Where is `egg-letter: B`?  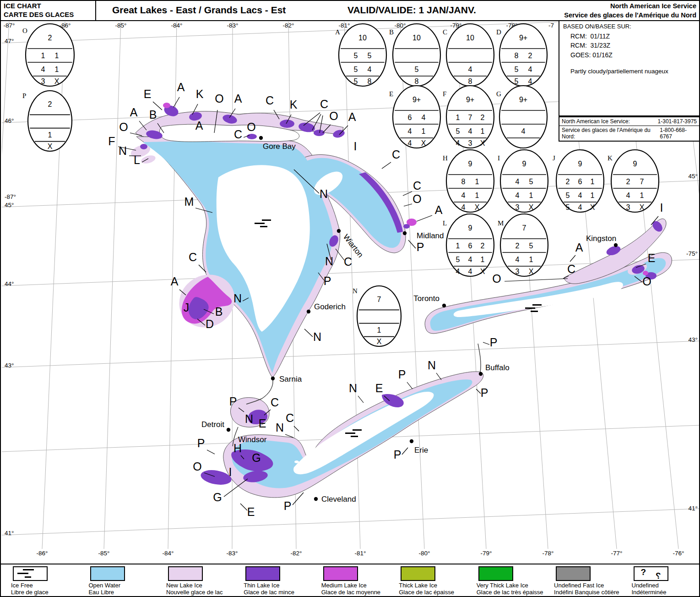
egg-letter: B is located at coordinates (391, 32).